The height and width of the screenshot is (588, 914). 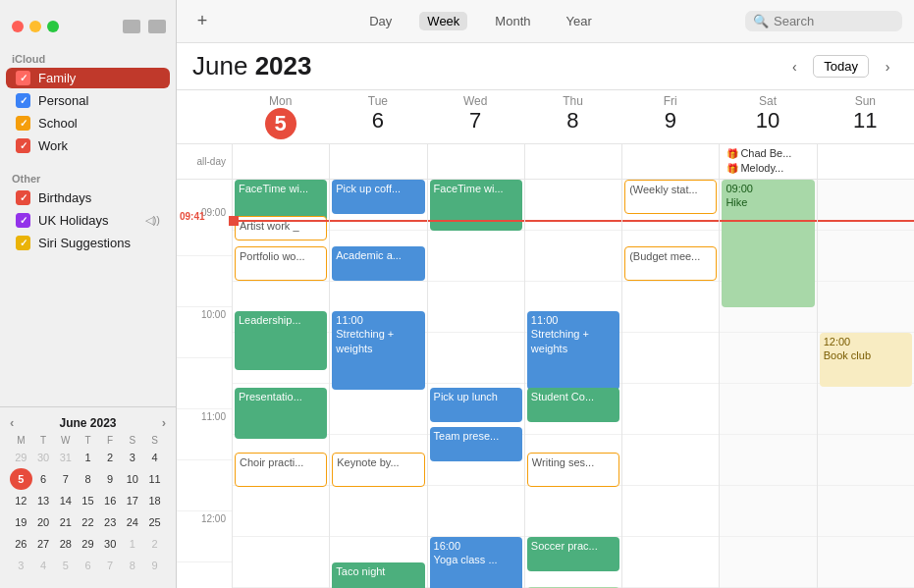 I want to click on sidebar-toggle-icon, so click(x=132, y=27).